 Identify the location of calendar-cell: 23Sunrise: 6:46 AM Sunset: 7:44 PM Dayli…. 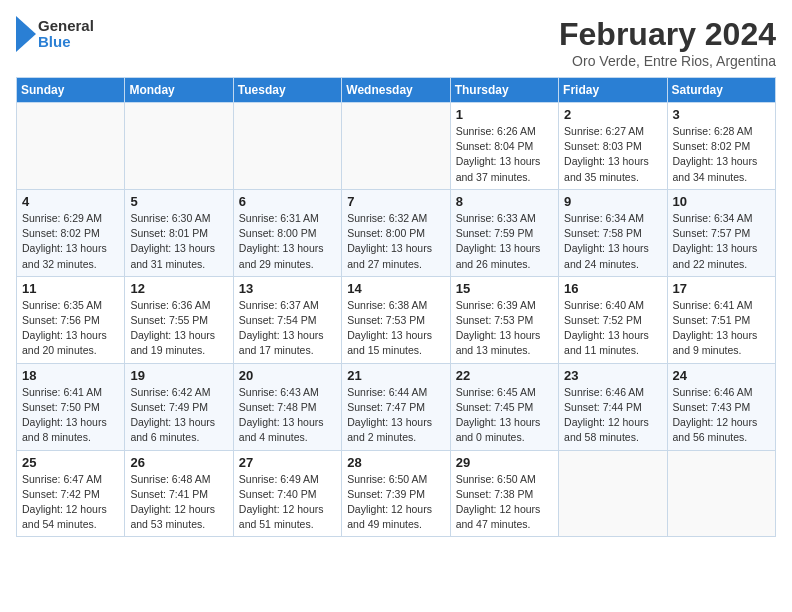
(613, 406).